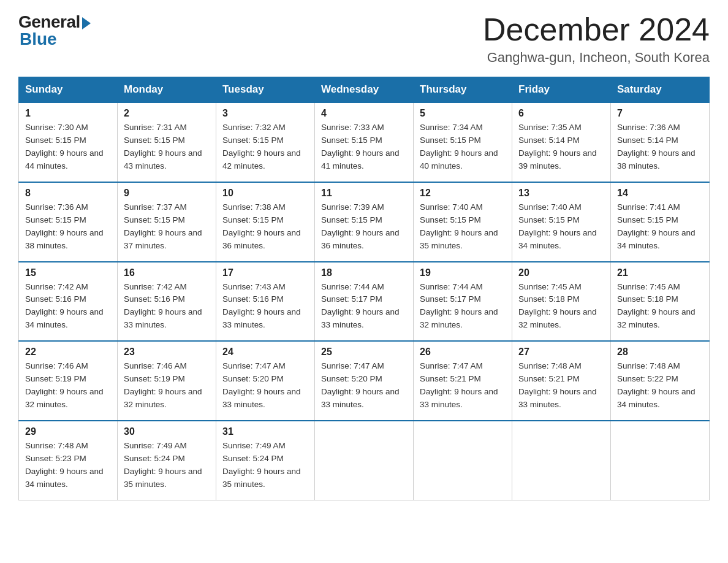 The height and width of the screenshot is (563, 728). I want to click on calendar-cell: 11 Sunrise: 7:39 AM Sunset: 5:15 PM Dayl…, so click(364, 222).